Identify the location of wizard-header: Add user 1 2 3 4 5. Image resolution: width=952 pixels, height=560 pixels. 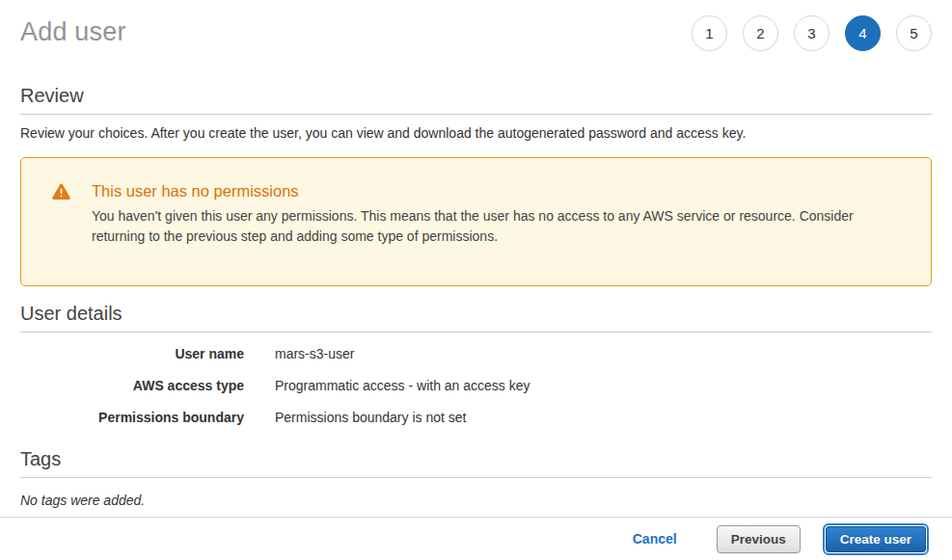
(476, 37).